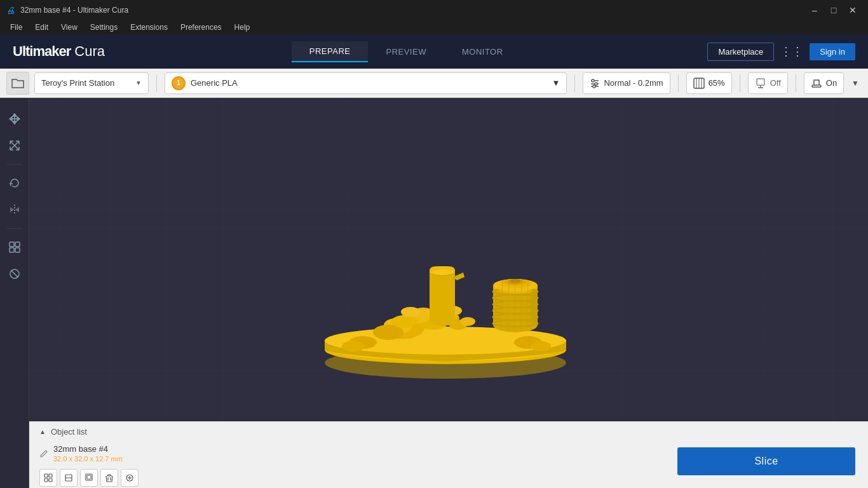 Image resolution: width=868 pixels, height=488 pixels. I want to click on adhesion-icon, so click(817, 83).